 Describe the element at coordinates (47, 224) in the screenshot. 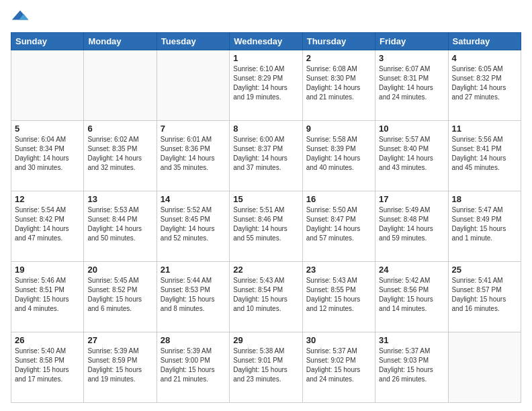

I see `day-info: Sunrise: 5:54 AM Sunset: 8:42 PM Dayligh…` at that location.